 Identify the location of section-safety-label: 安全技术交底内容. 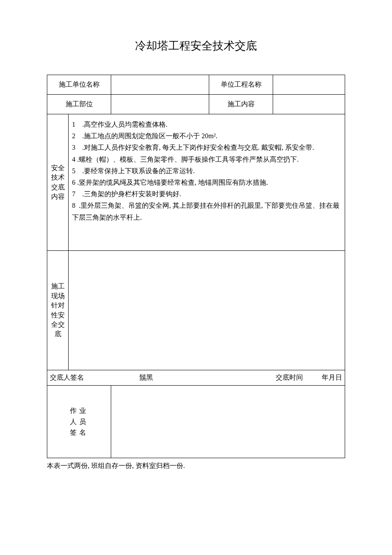
(58, 183).